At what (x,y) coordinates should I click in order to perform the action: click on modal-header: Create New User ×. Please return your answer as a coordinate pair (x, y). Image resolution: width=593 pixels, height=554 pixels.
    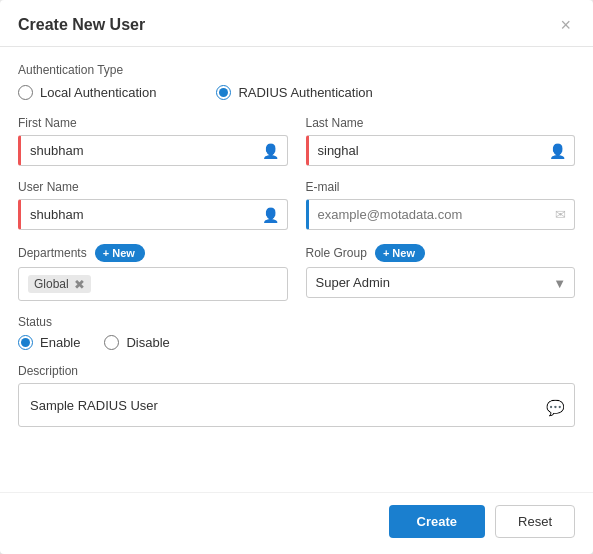
    Looking at the image, I should click on (296, 24).